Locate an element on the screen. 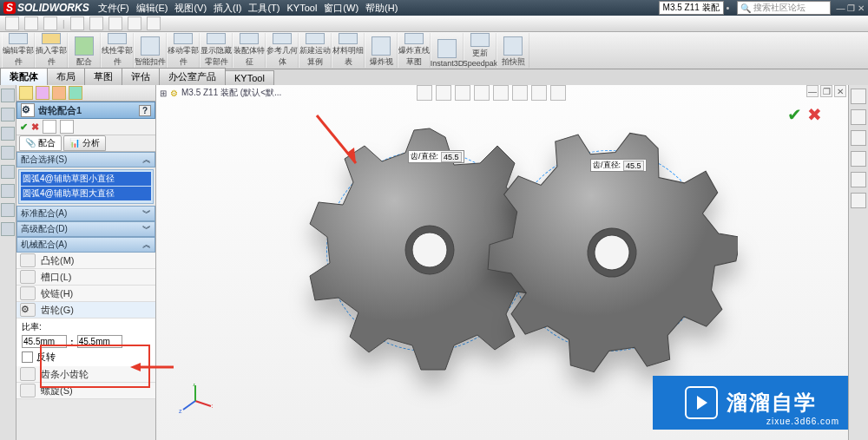  menu-help: 帮助(H) is located at coordinates (382, 9).